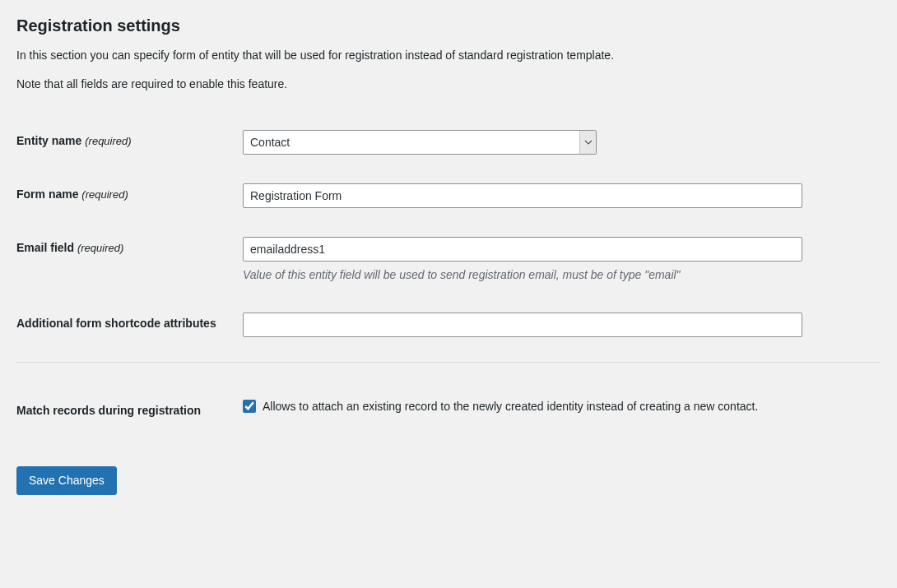 The width and height of the screenshot is (897, 588). What do you see at coordinates (130, 327) in the screenshot?
I see `additional-attrs-label: Additional form shortcode attributes` at bounding box center [130, 327].